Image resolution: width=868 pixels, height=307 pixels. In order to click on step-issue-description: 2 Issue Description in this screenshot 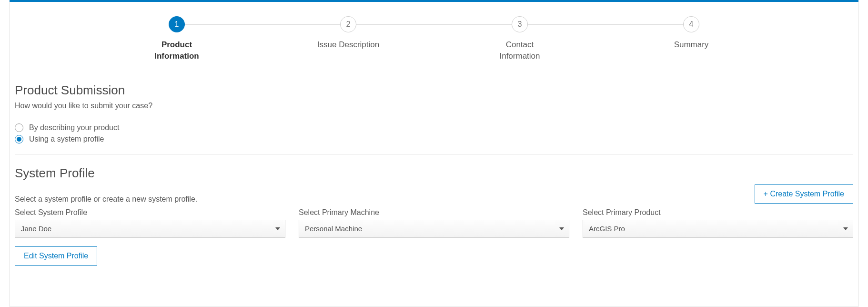, I will do `click(348, 33)`.